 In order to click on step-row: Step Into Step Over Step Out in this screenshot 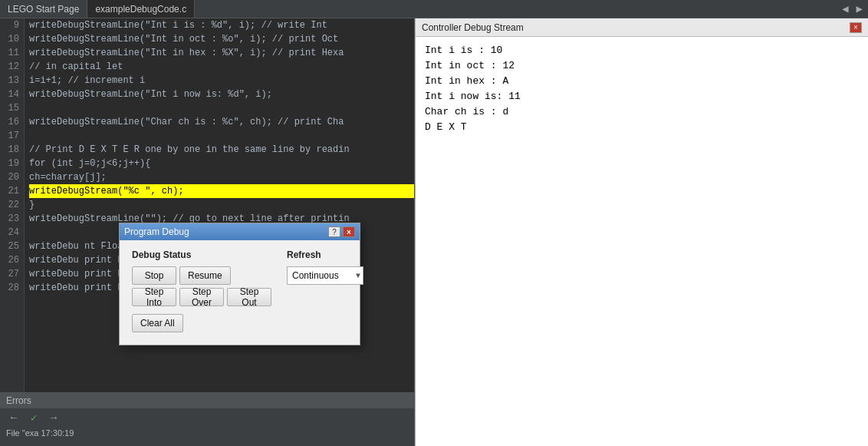, I will do `click(202, 297)`.